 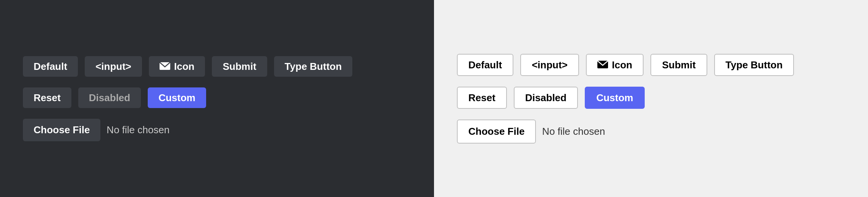 What do you see at coordinates (47, 98) in the screenshot?
I see `dark-reset-button: Reset` at bounding box center [47, 98].